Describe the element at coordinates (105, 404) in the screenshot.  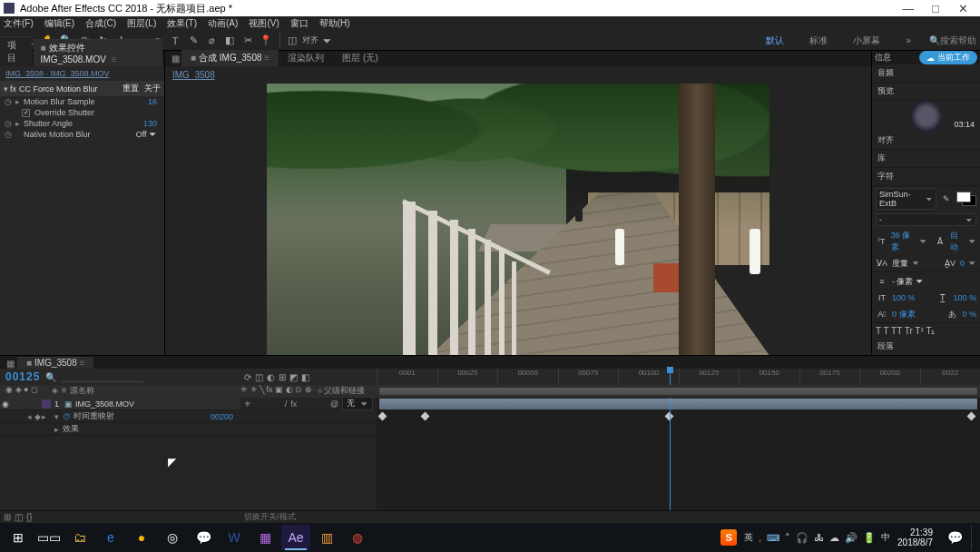
I see `layer-name: IMG_3508.MOV` at that location.